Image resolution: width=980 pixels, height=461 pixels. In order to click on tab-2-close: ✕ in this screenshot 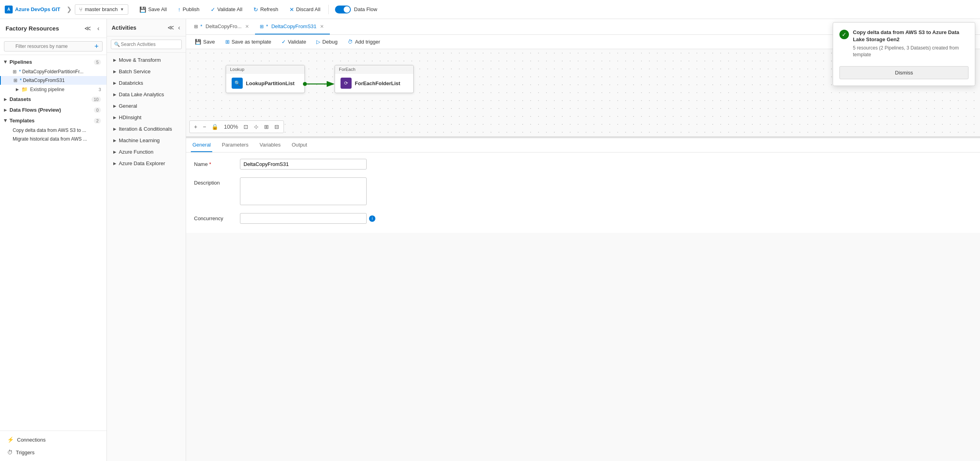, I will do `click(322, 27)`.